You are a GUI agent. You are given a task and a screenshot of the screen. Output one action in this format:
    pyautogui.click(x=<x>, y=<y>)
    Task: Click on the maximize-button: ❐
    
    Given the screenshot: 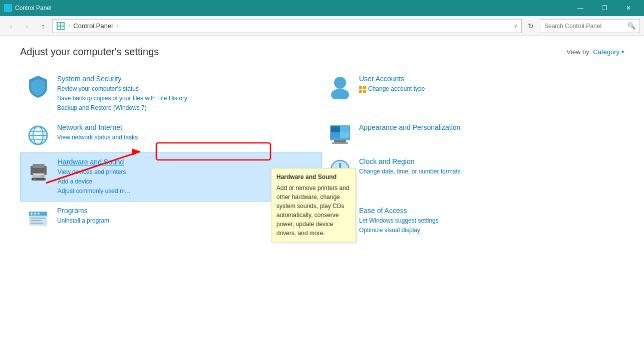 What is the action you would take?
    pyautogui.click(x=604, y=8)
    